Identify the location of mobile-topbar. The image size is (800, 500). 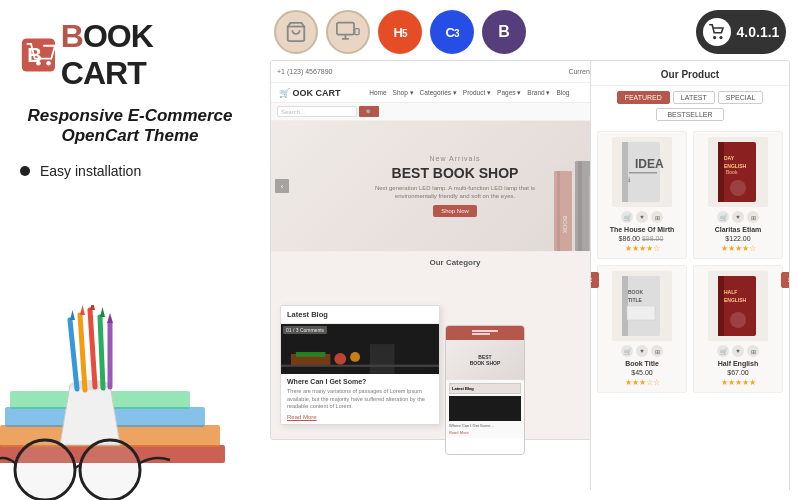
(485, 333).